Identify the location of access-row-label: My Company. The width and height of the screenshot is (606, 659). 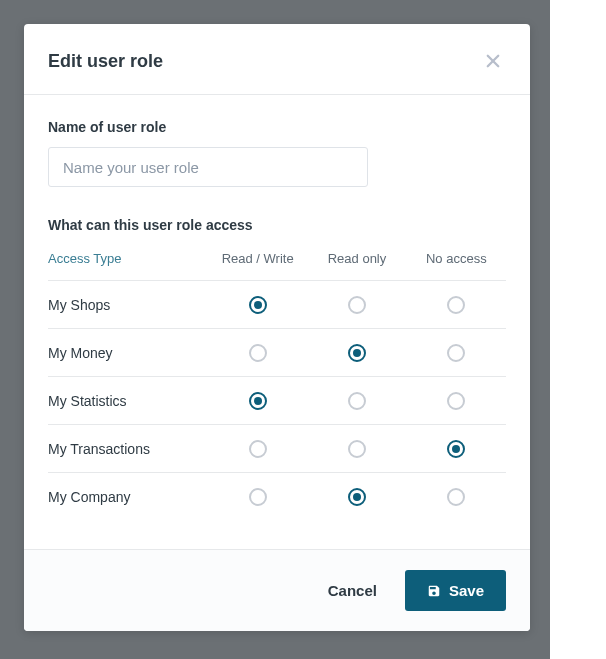
(128, 497).